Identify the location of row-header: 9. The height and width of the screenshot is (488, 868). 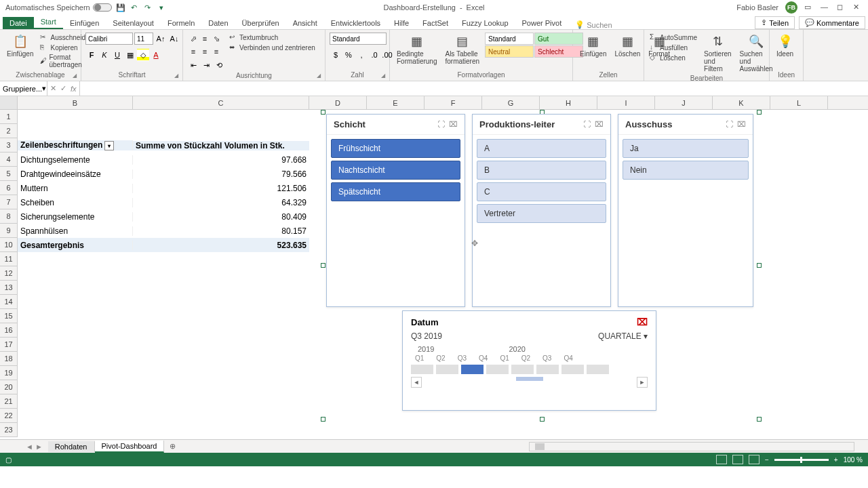
(8, 230).